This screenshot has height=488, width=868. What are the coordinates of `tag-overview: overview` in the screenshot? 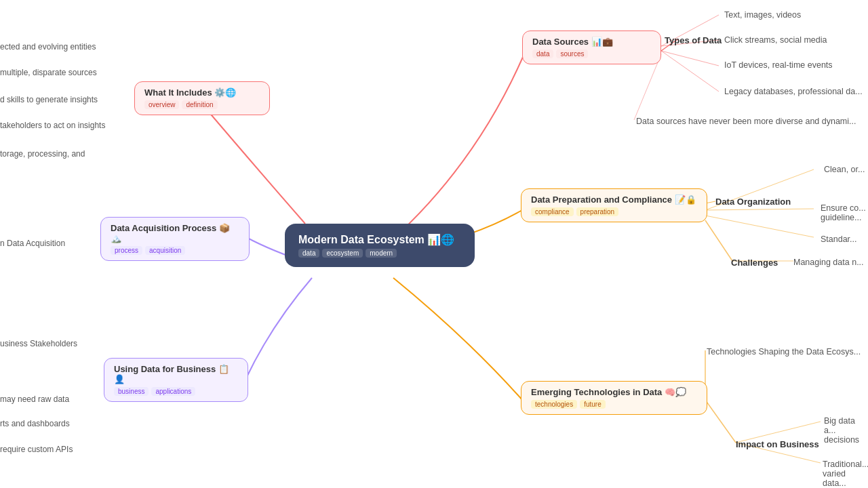 It's located at (161, 104).